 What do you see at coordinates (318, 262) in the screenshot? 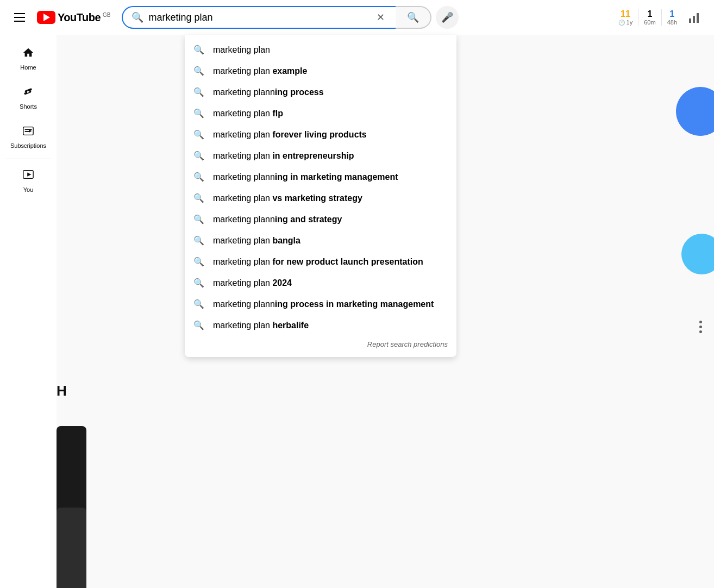
I see `suggestion-text: marketing plan for new product launch pr…` at bounding box center [318, 262].